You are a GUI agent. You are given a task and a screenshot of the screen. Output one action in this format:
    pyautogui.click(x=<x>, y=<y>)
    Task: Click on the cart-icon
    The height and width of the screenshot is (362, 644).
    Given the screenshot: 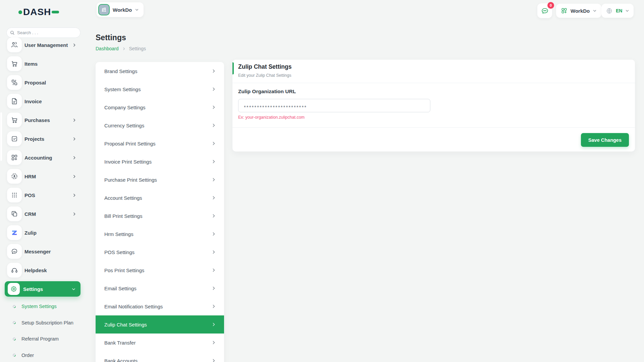 What is the action you would take?
    pyautogui.click(x=14, y=64)
    